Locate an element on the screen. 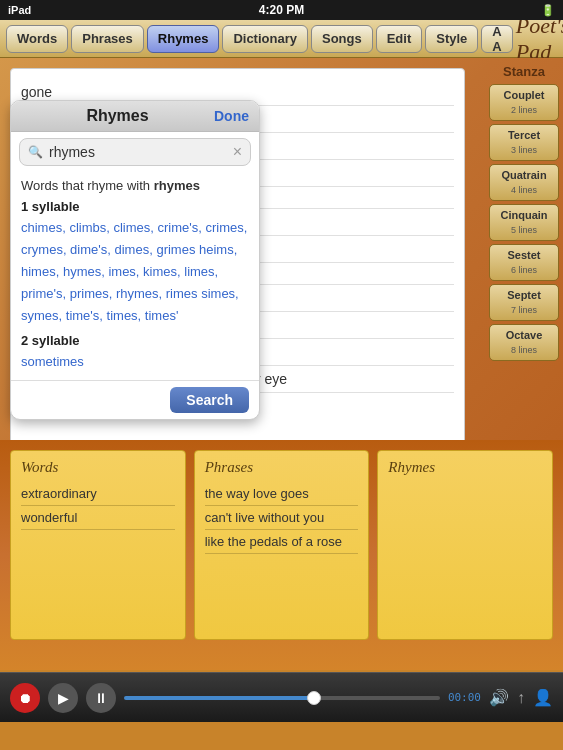 The height and width of the screenshot is (750, 563). time-display: 00:00 is located at coordinates (464, 698).